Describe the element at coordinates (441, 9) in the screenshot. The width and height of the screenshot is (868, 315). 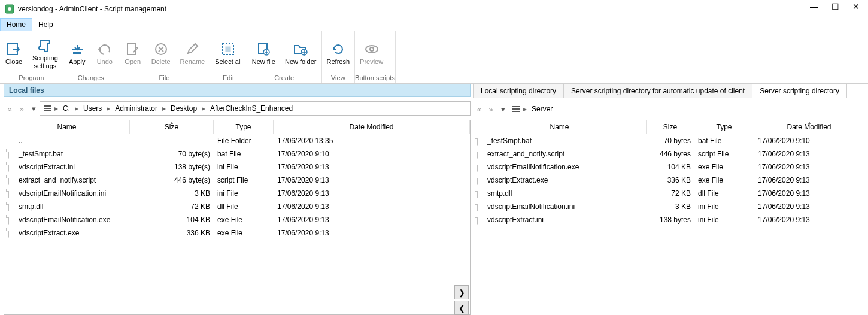
I see `window-title: versiondog - AdminClient - Script manage…` at that location.